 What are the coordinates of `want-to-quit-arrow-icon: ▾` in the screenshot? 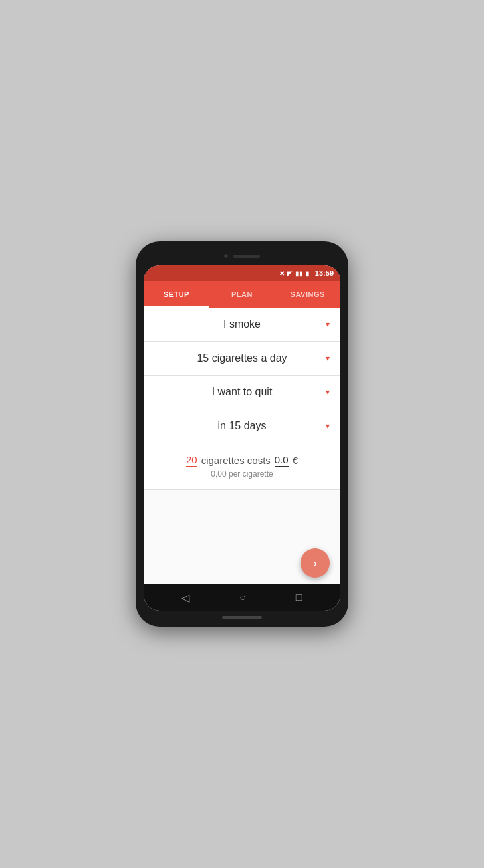 It's located at (328, 392).